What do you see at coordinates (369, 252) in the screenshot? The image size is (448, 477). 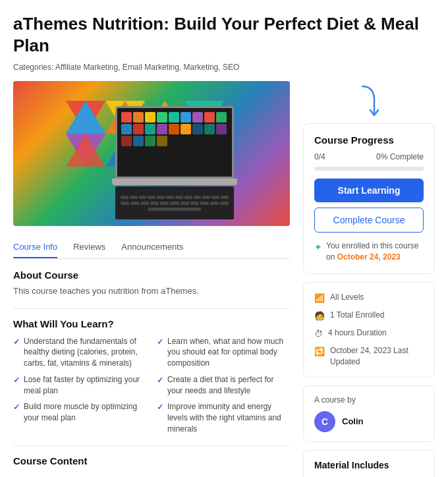 I see `enrolled-text: ✦ You enrolled in this course on October…` at bounding box center [369, 252].